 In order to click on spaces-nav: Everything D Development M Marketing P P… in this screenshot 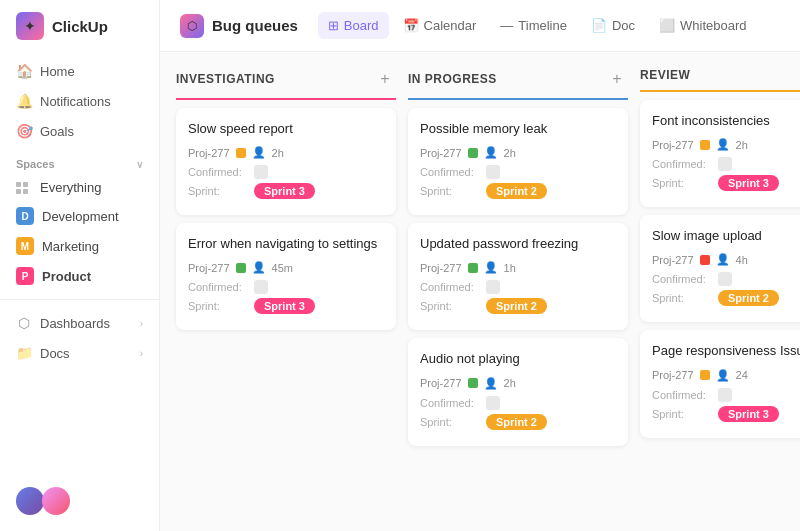, I will do `click(80, 232)`.